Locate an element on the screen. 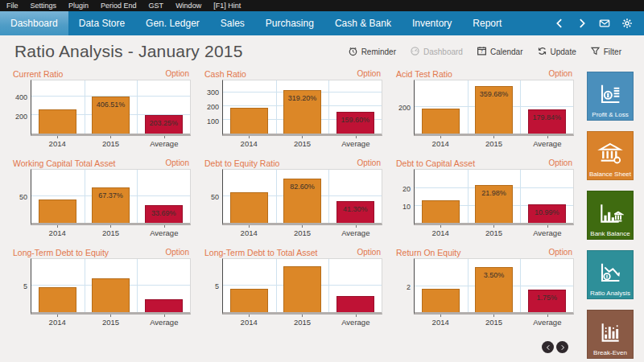  chart-panel: Long-Term Debt to Total Asset Option 5 2… is located at coordinates (291, 288).